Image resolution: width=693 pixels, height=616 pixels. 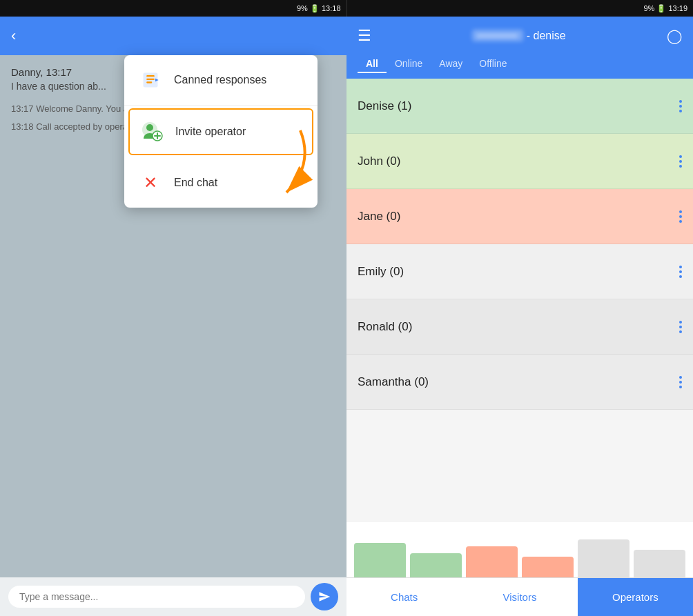 What do you see at coordinates (520, 272) in the screenshot?
I see `list-item: Emily (0)` at bounding box center [520, 272].